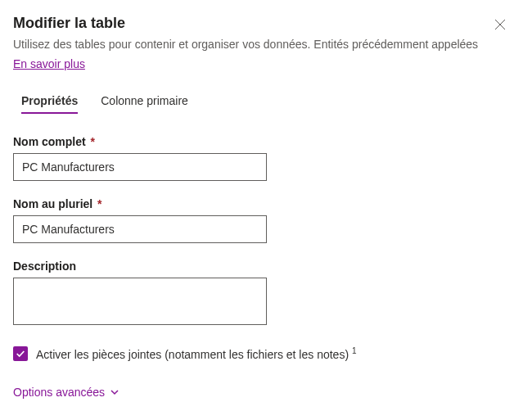  Describe the element at coordinates (196, 354) in the screenshot. I see `attachments-label: Activer les pièces jointes (notamment le…` at that location.